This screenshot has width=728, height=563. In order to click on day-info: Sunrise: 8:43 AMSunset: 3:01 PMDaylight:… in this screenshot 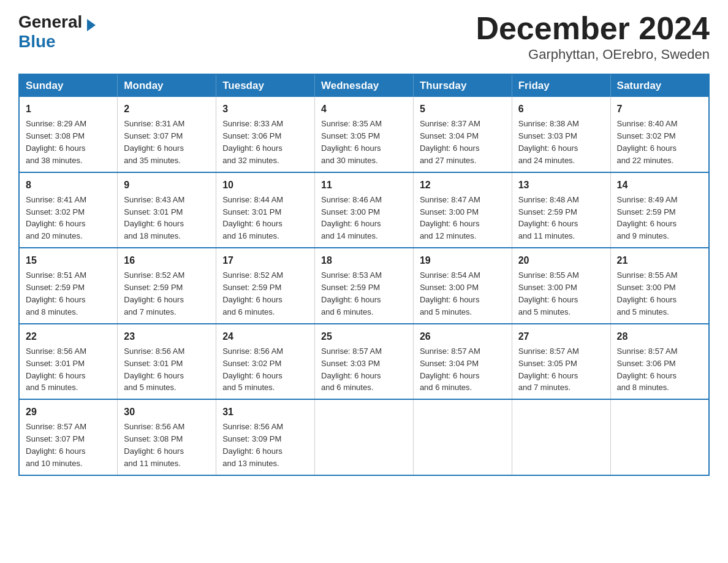, I will do `click(154, 218)`.